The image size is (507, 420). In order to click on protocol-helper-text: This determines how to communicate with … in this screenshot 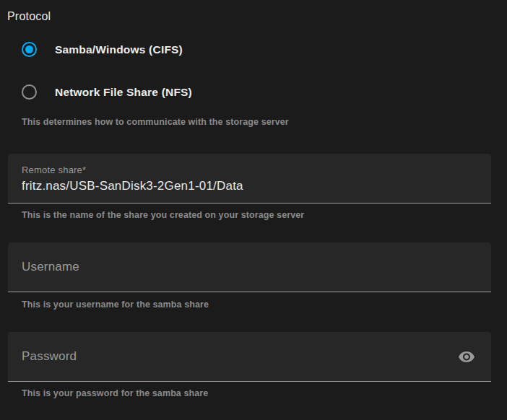, I will do `click(155, 123)`.